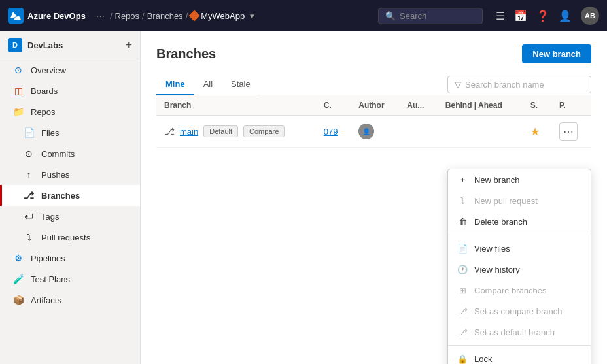 This screenshot has height=364, width=607. Describe the element at coordinates (241, 85) in the screenshot. I see `tab-stale: Stale` at that location.